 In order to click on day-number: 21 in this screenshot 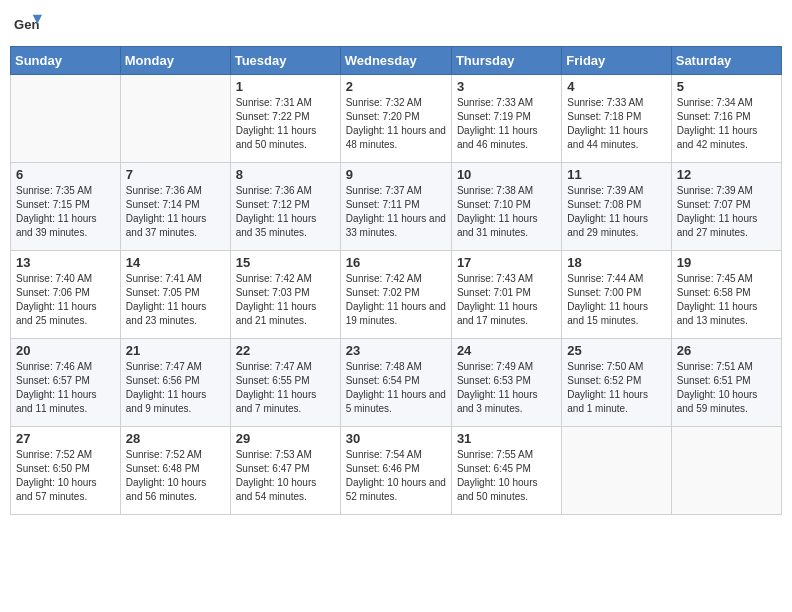, I will do `click(176, 350)`.